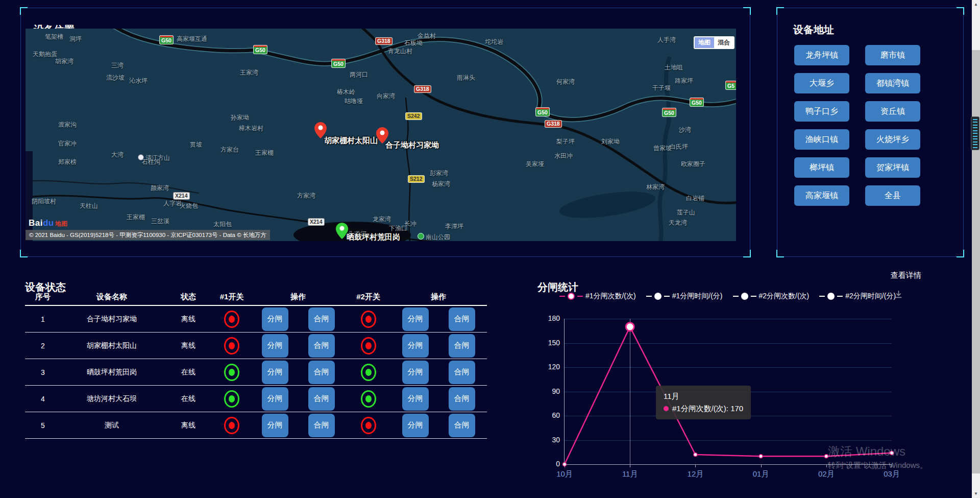 Image resolution: width=980 pixels, height=498 pixels. What do you see at coordinates (822, 83) in the screenshot?
I see `address-button: 大堰乡` at bounding box center [822, 83].